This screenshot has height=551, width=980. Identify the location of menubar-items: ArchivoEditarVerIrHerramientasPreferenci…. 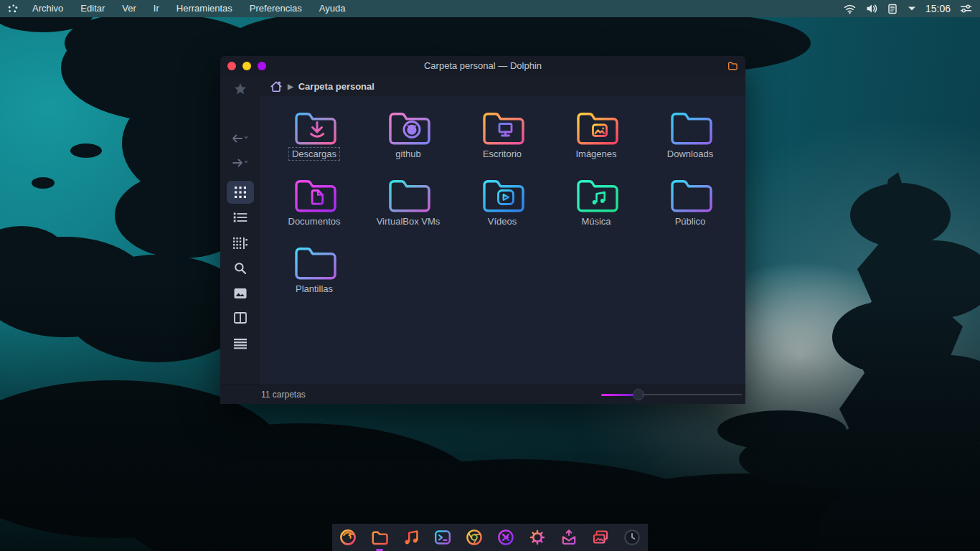
(189, 9).